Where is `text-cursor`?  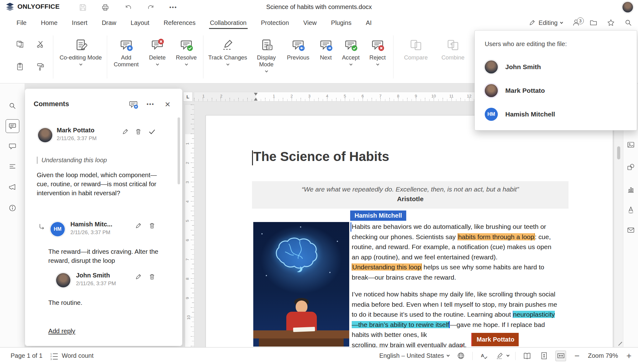
text-cursor is located at coordinates (252, 158).